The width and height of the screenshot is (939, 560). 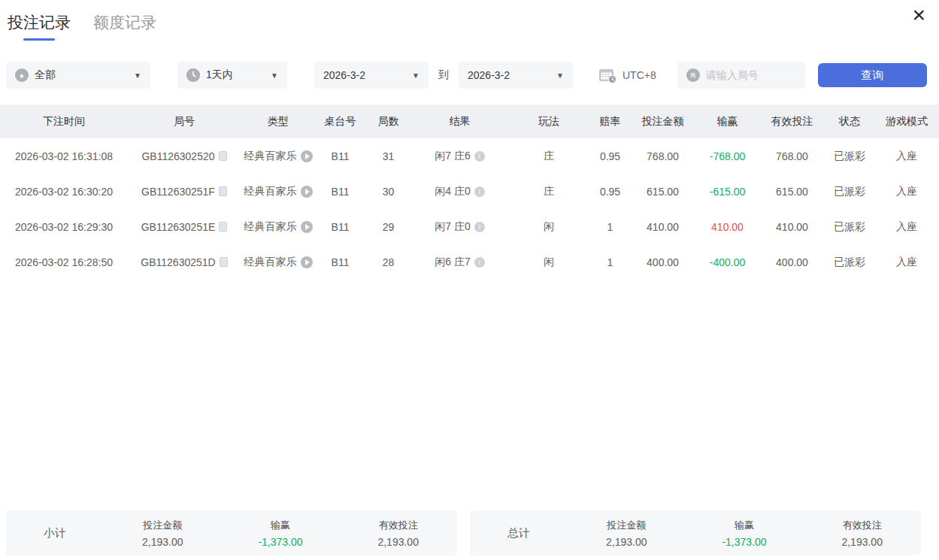 I want to click on col-header: 输赢, so click(x=728, y=122).